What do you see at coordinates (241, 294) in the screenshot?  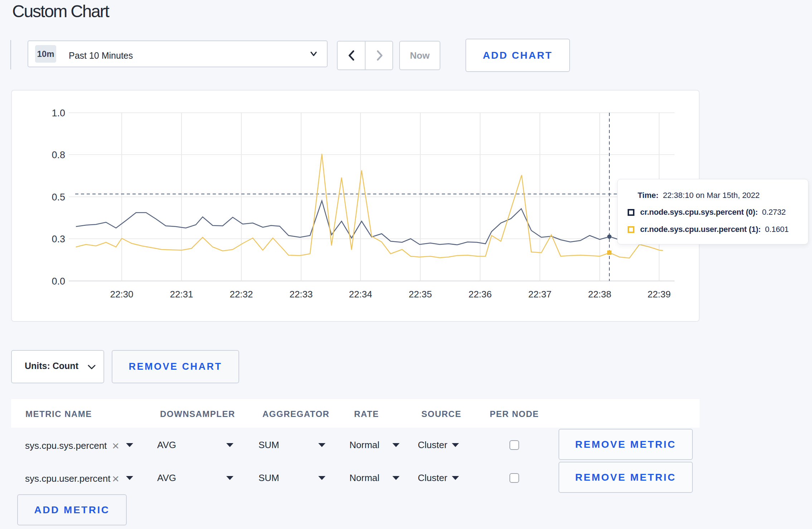 I see `svg-text: 22:32` at bounding box center [241, 294].